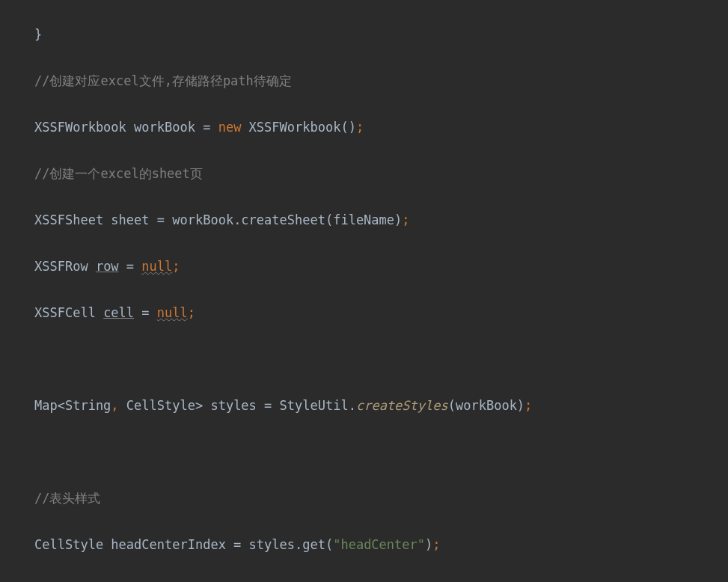 This screenshot has width=728, height=582. I want to click on code-line: CellStyle headCenterIndex = styles.get("…, so click(382, 545).